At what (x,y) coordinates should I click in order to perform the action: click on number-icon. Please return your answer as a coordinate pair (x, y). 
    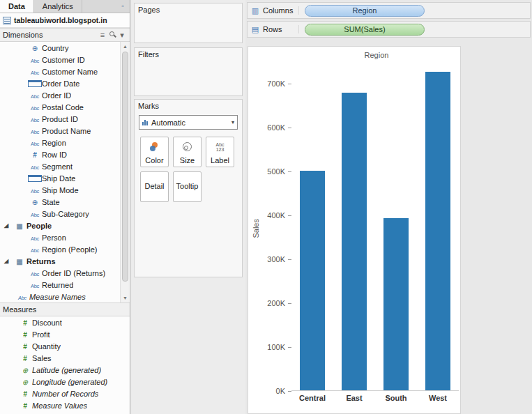
    Looking at the image, I should click on (25, 394).